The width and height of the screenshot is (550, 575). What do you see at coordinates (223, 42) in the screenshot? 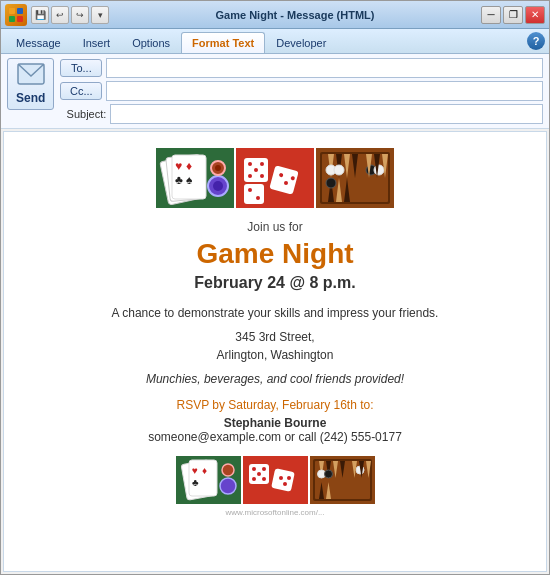
I see `tab-format-text: Format Text` at bounding box center [223, 42].